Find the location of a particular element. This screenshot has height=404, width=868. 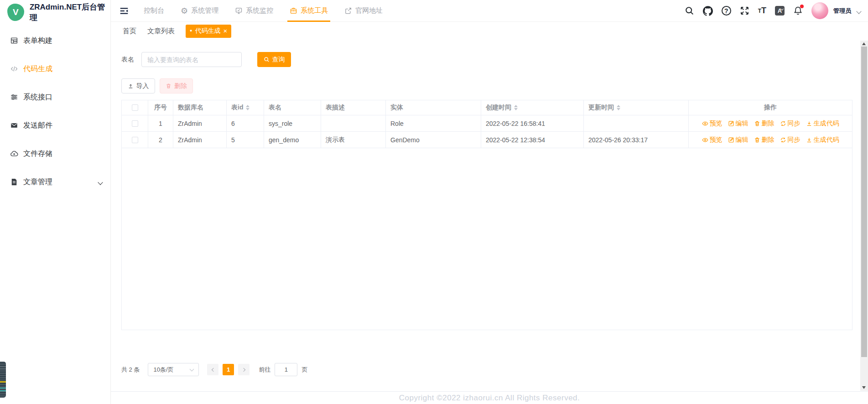

topnav-system-management: 系统管理 is located at coordinates (200, 11).